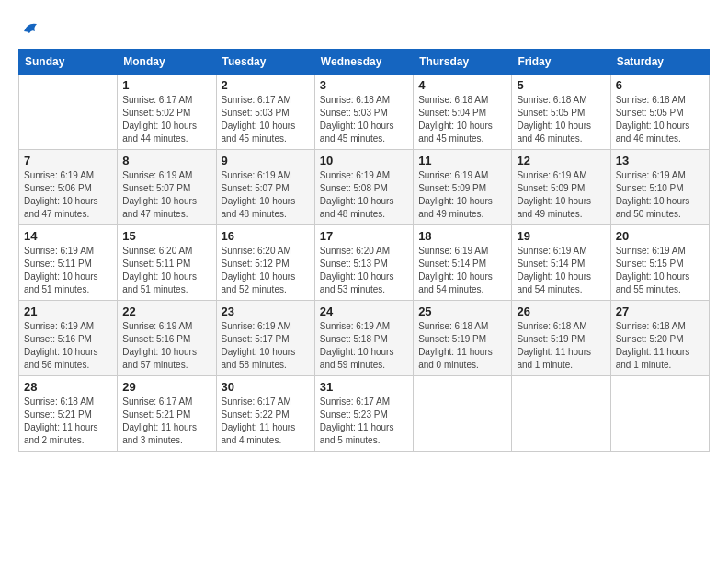 Image resolution: width=728 pixels, height=563 pixels. What do you see at coordinates (364, 187) in the screenshot?
I see `calendar-week-2: 7Sunrise: 6:19 AMSunset: 5:06 PMDaylight…` at bounding box center [364, 187].